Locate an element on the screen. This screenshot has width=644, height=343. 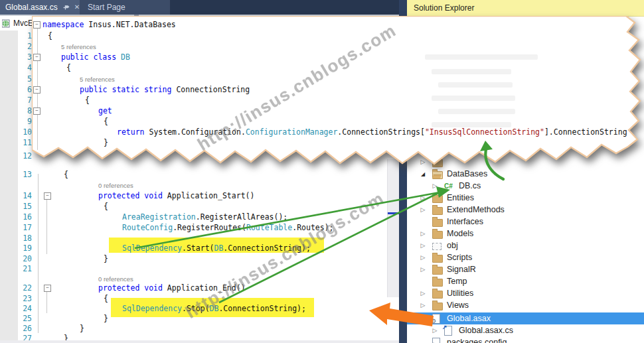
tree-item-label: SignalR is located at coordinates (461, 269).